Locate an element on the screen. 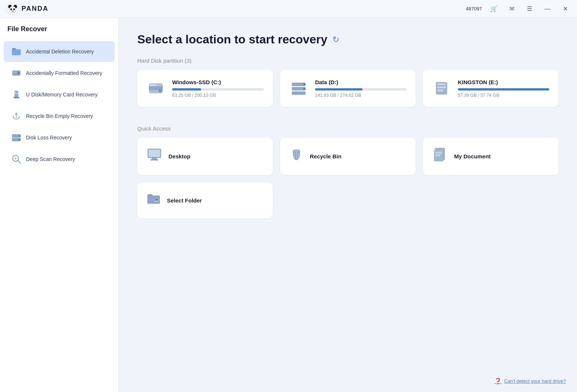  drives-grid: Windows-SSD (C:) 63.25 GB / 200.10 GB Da… is located at coordinates (348, 88).